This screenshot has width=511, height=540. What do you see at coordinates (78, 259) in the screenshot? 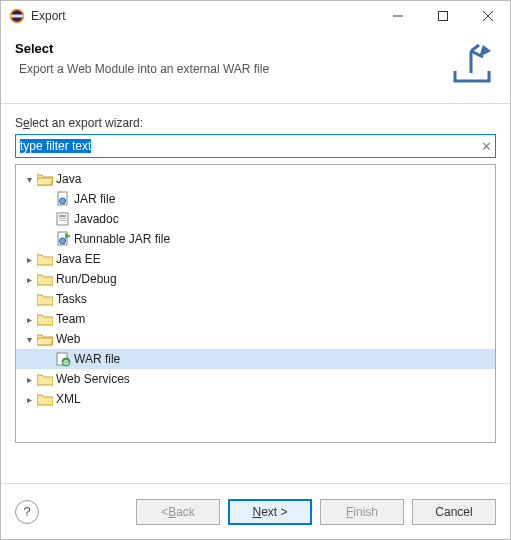
I see `tree-label: Java EE` at bounding box center [78, 259].